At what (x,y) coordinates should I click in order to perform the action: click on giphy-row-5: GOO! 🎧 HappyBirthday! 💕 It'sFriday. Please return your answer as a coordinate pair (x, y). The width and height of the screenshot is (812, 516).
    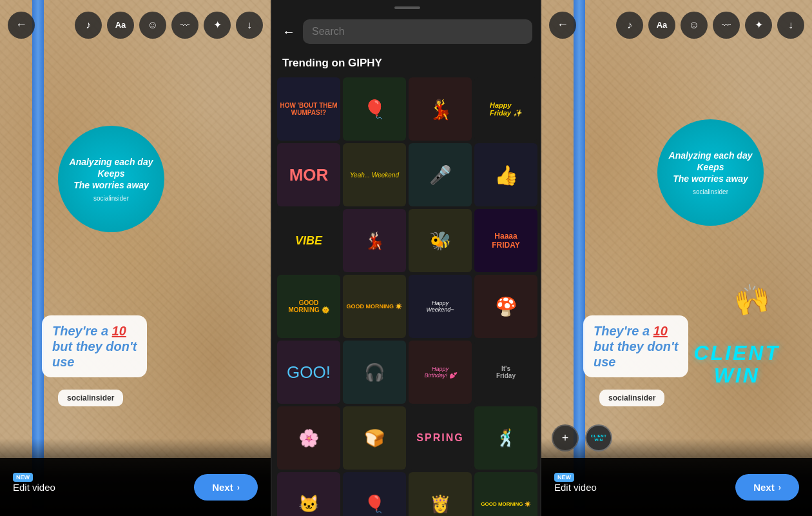
    Looking at the image, I should click on (407, 372).